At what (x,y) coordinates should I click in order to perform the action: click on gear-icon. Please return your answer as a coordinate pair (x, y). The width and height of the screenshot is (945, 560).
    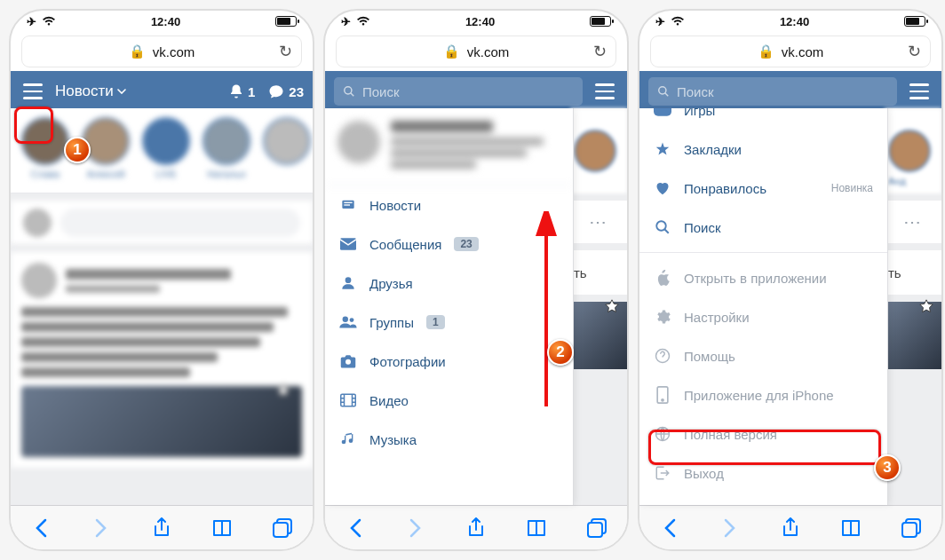
    Looking at the image, I should click on (663, 317).